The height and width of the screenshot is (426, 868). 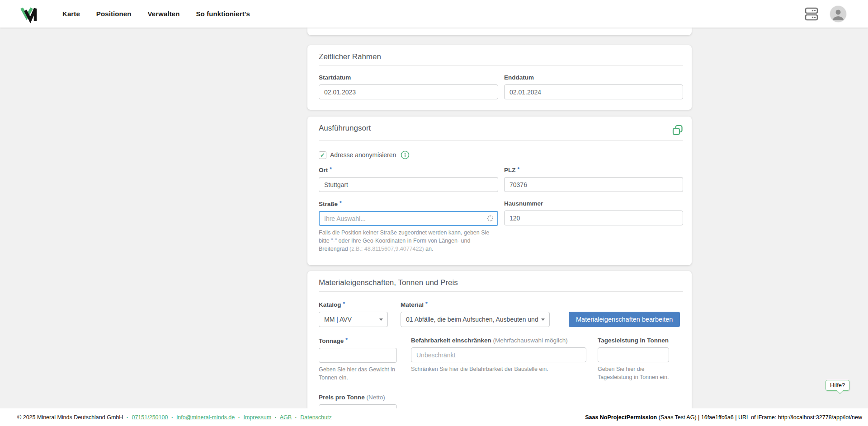 I want to click on section-title-ausfuehrungsort: Ausführungsort, so click(x=344, y=128).